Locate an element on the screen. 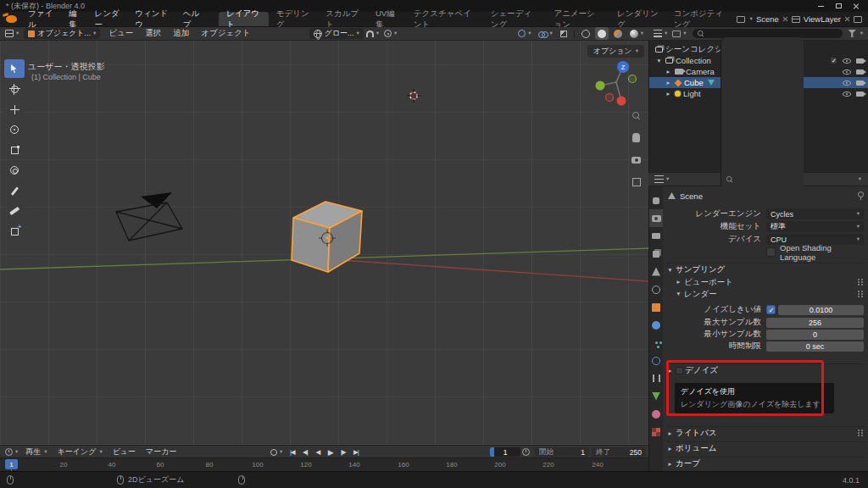  pin-icon is located at coordinates (860, 196).